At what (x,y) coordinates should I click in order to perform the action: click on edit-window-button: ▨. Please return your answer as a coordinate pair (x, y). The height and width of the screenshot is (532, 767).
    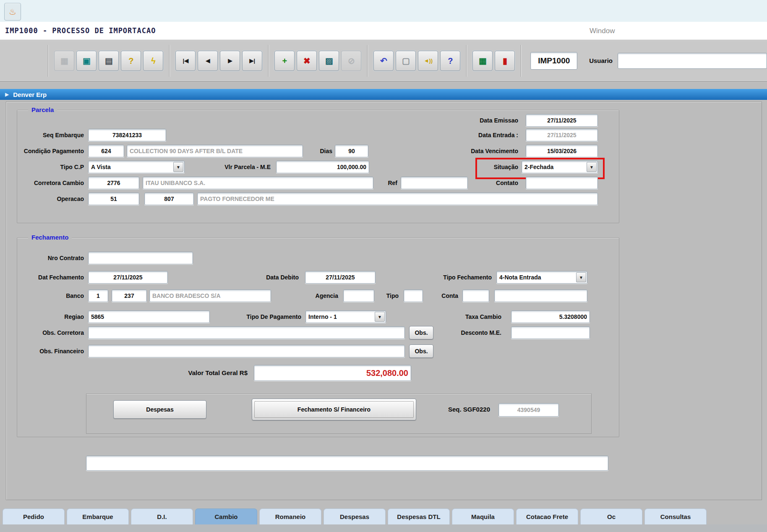
    Looking at the image, I should click on (329, 61).